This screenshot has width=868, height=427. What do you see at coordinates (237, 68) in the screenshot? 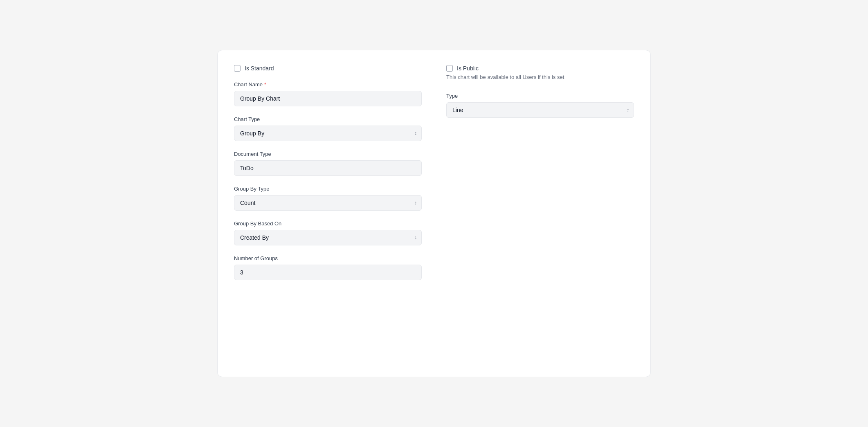
I see `is-standard-checkbox` at bounding box center [237, 68].